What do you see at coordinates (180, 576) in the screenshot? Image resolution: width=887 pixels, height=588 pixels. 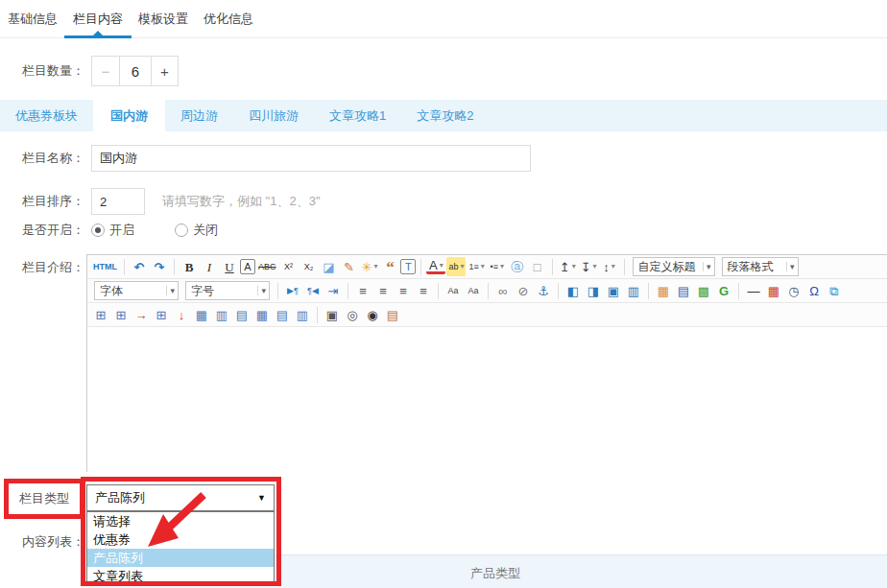 I see `option-article-list: 文章列表` at bounding box center [180, 576].